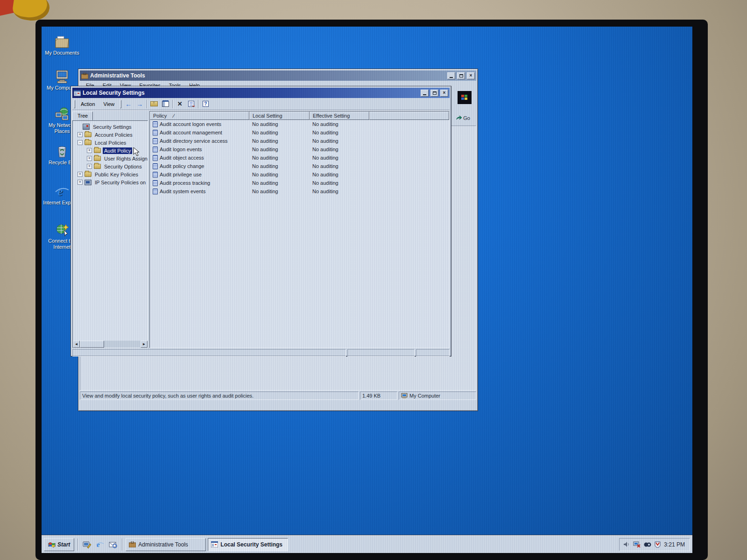  I want to click on tree-item-account-policies: +Account Policies, so click(111, 134).